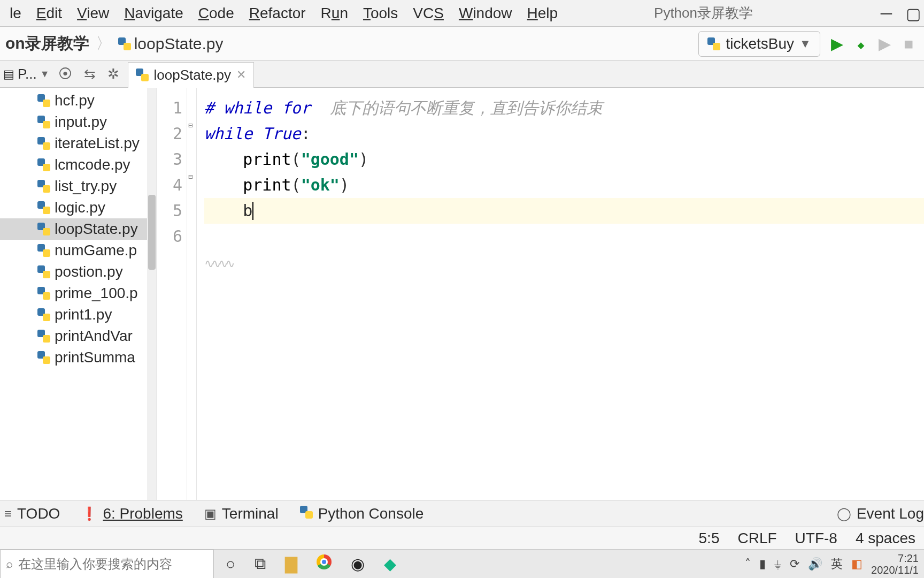  What do you see at coordinates (96, 250) in the screenshot?
I see `tree-item-label: numGame.p` at bounding box center [96, 250].